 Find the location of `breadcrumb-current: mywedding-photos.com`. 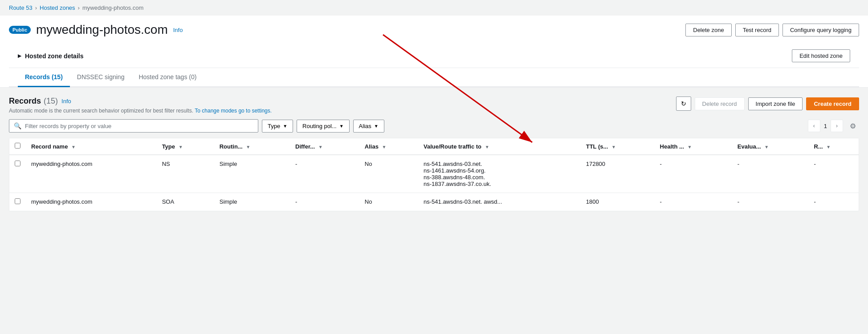

breadcrumb-current: mywedding-photos.com is located at coordinates (113, 8).